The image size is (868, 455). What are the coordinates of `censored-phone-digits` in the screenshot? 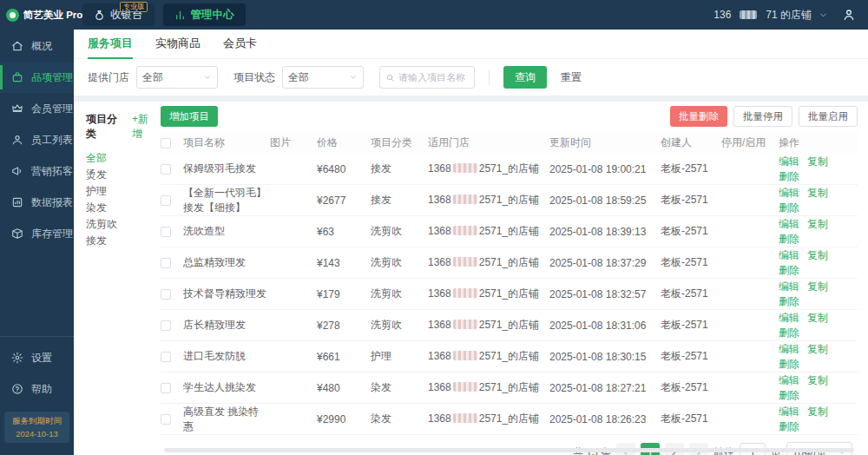 It's located at (748, 15).